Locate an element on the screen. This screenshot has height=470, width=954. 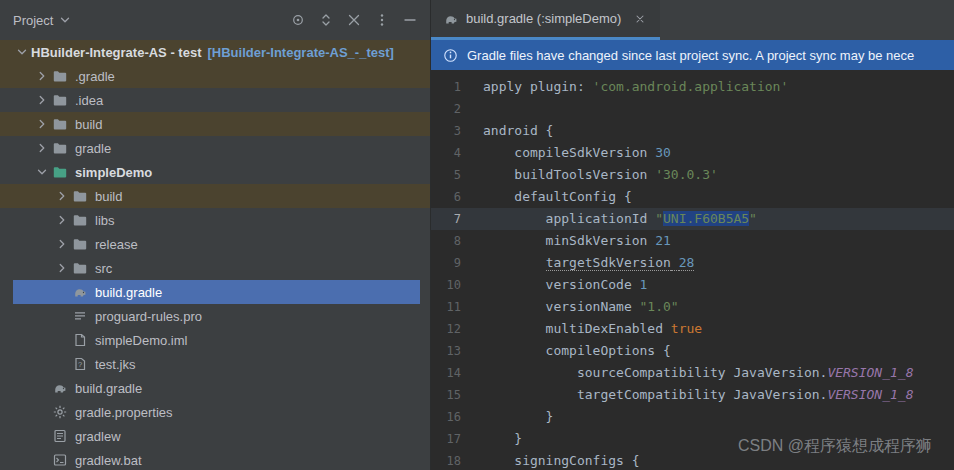
code-line-6: 6 defaultConfig { is located at coordinates (692, 197).